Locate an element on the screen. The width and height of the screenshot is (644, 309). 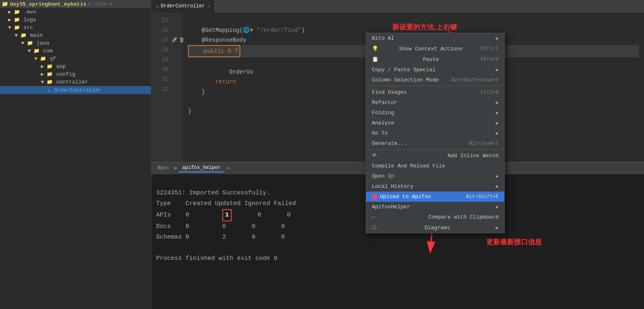
folder-icon-main: ▼ 📁 is located at coordinates (20, 35).